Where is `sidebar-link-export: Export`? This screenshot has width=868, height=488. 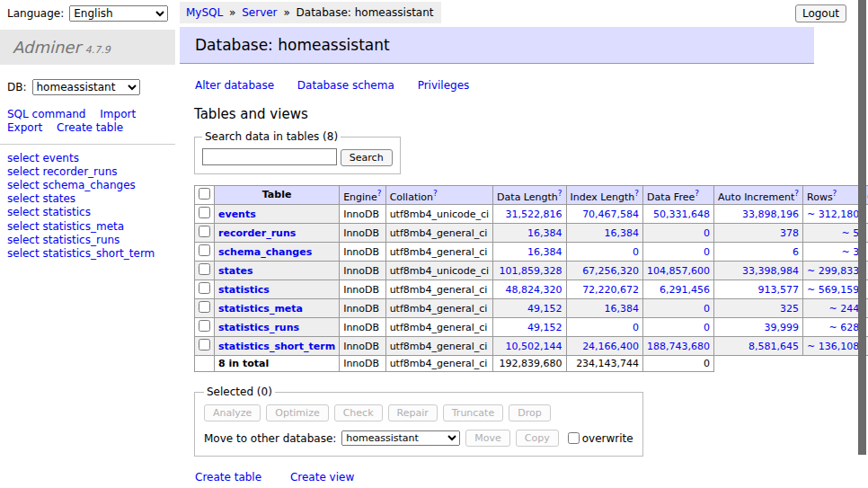 sidebar-link-export: Export is located at coordinates (25, 129).